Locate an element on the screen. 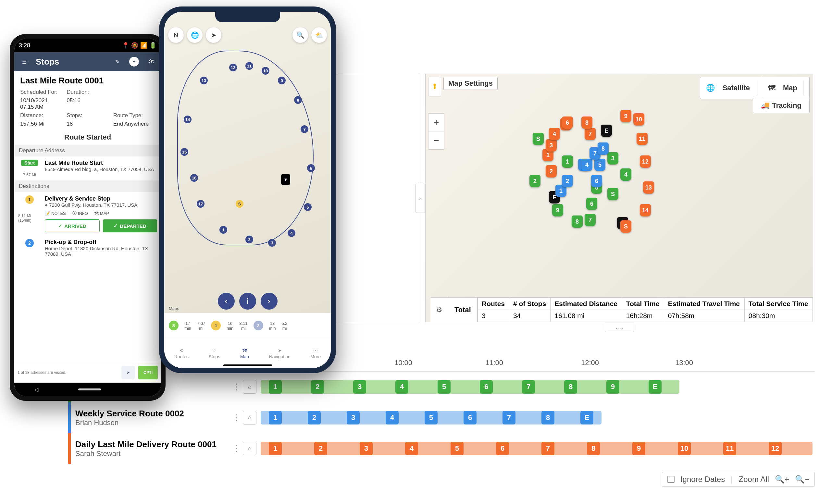 The width and height of the screenshot is (831, 504). map-marker: 3 is located at coordinates (613, 158).